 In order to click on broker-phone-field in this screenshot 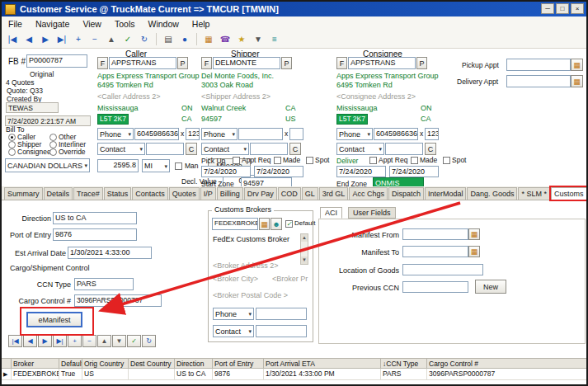, I will do `click(281, 313)`.